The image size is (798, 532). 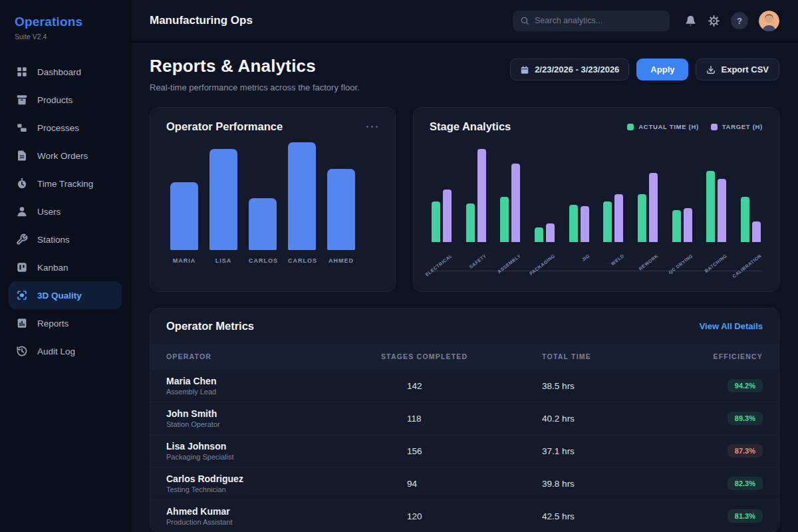 I want to click on efficiency-cell: 81.3%, so click(x=718, y=516).